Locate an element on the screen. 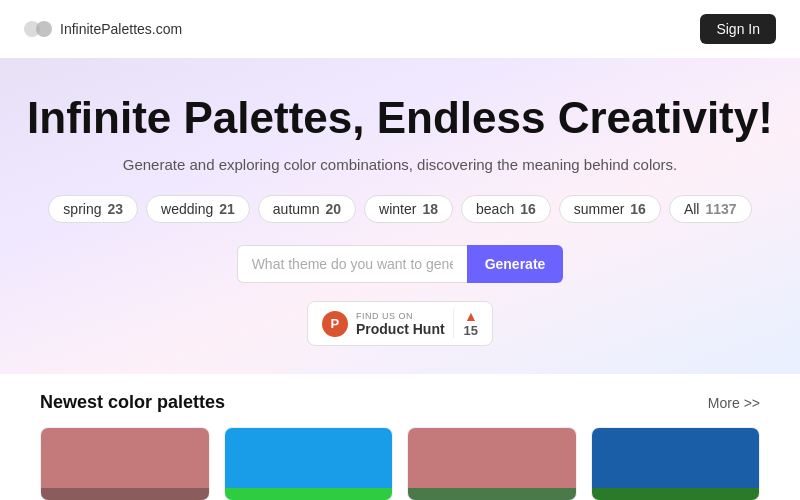 The image size is (800, 500). product-hunt-icon: P is located at coordinates (335, 324).